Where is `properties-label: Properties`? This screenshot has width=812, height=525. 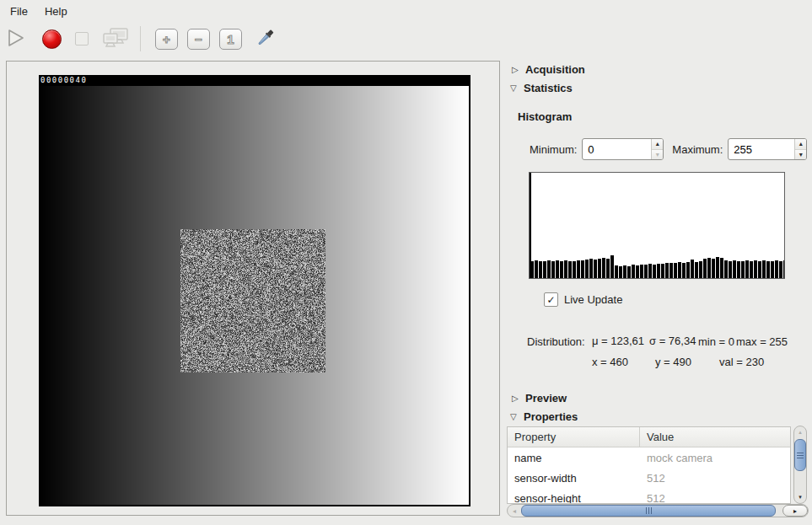
properties-label: Properties is located at coordinates (551, 416).